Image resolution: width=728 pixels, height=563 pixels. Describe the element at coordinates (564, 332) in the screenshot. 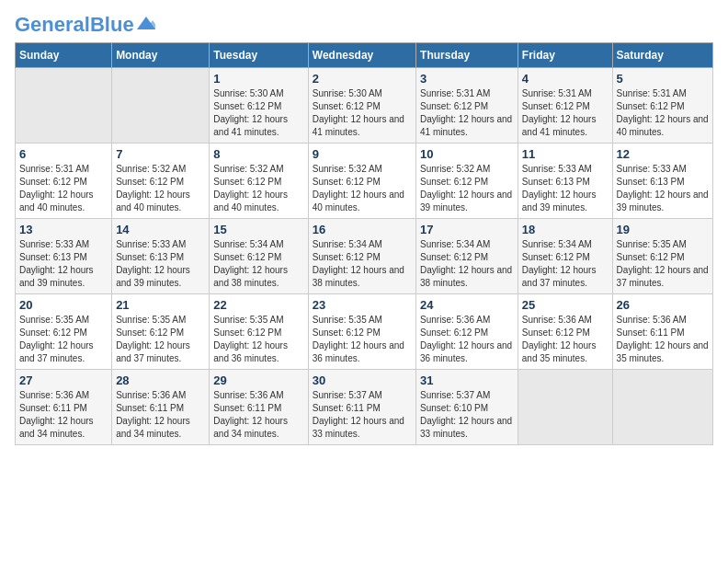

I see `calendar-cell: 25Sunrise: 5:36 AMSunset: 6:12 PMDayligh…` at that location.